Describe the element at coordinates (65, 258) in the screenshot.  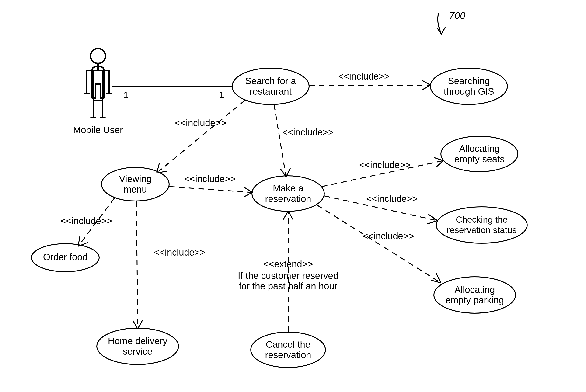
I see `usecase-order-food: Order food` at that location.